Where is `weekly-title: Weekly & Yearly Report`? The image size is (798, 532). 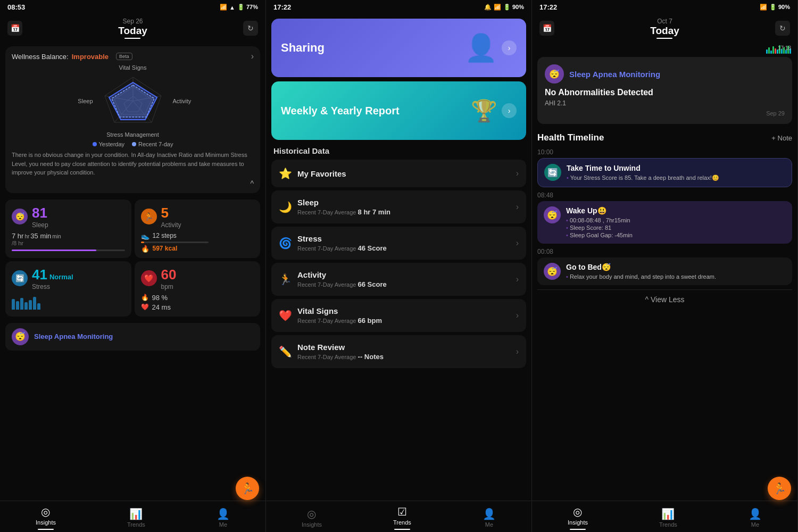
weekly-title: Weekly & Yearly Report is located at coordinates (340, 111).